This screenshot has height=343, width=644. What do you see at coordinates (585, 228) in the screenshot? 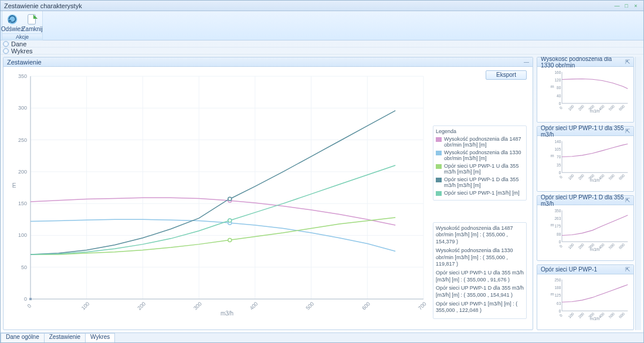
I see `side-chart-panel: Opór sieci UP PWP-1 D dla 355 m3/h⇱08817…` at bounding box center [585, 228].